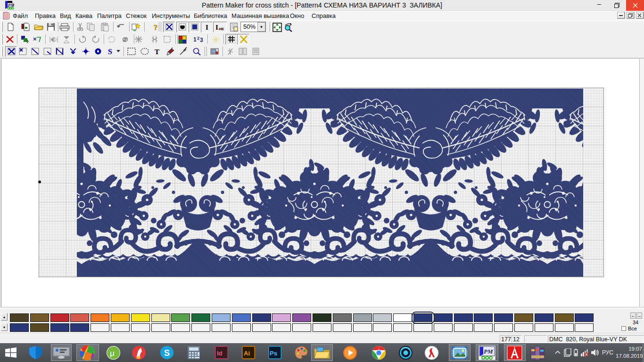  I want to click on svg-text: Ai, so click(247, 354).